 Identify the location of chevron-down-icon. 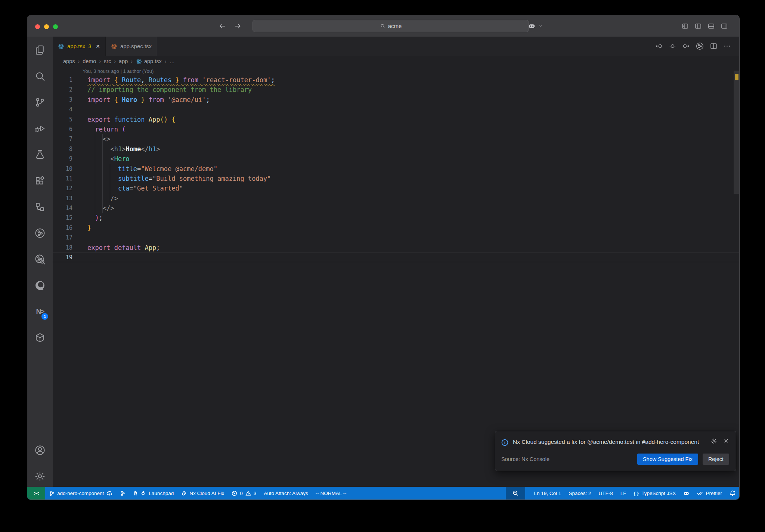
(540, 26).